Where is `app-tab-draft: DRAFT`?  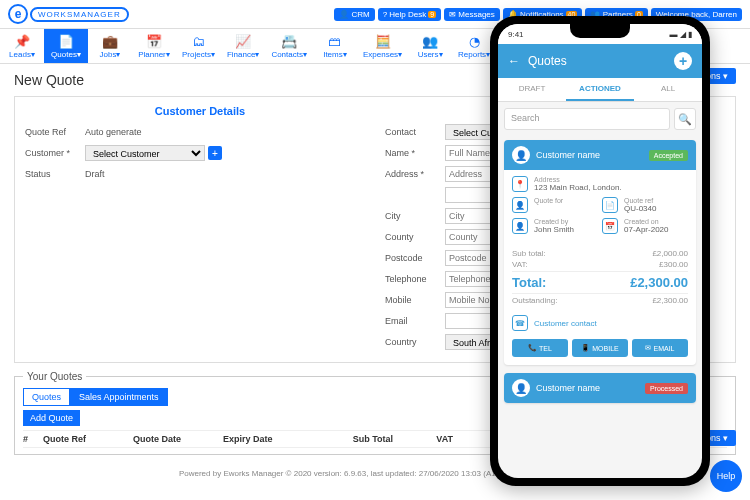
app-tab-draft: DRAFT is located at coordinates (532, 90).